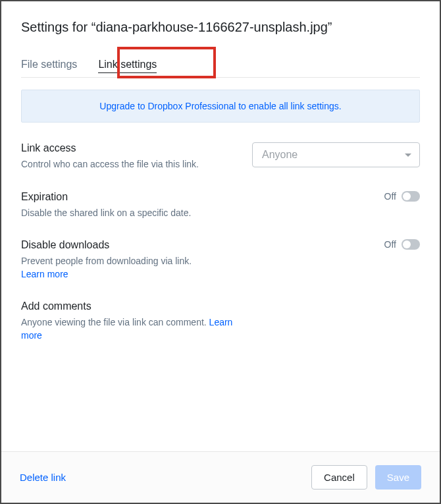 Image resolution: width=441 pixels, height=504 pixels. What do you see at coordinates (220, 106) in the screenshot?
I see `upgrade-banner: Upgrade to Dropbox Professional to enabl…` at bounding box center [220, 106].